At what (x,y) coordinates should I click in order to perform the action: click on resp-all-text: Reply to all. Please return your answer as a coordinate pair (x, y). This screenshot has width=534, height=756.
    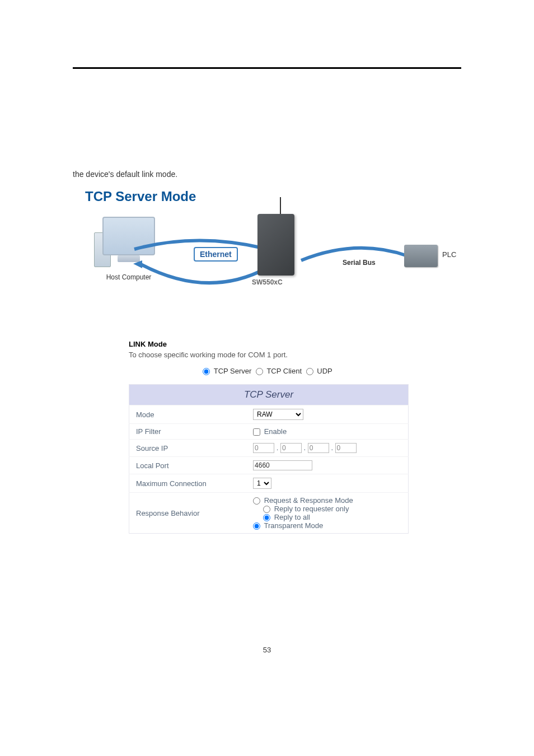
    Looking at the image, I should click on (292, 517).